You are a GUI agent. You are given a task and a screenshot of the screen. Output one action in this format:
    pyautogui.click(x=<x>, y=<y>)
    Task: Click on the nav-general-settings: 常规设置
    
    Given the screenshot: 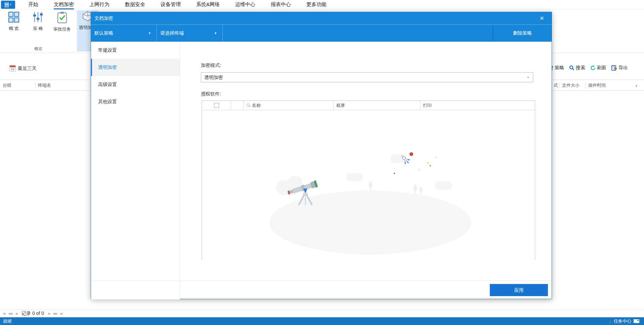 What is the action you would take?
    pyautogui.click(x=135, y=50)
    